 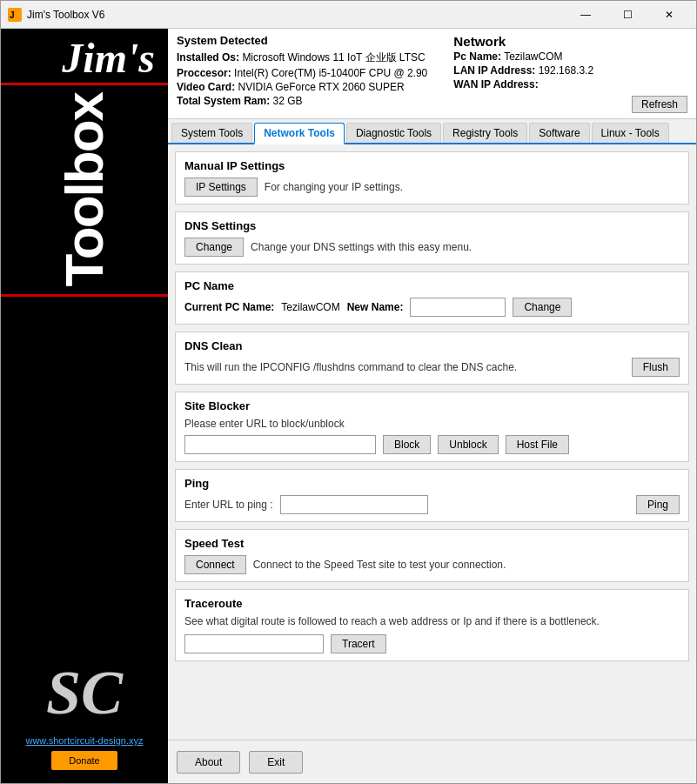 I want to click on pc-name-section-row: Current PC Name: TezilawCOM New Name: Ch…, so click(x=432, y=307).